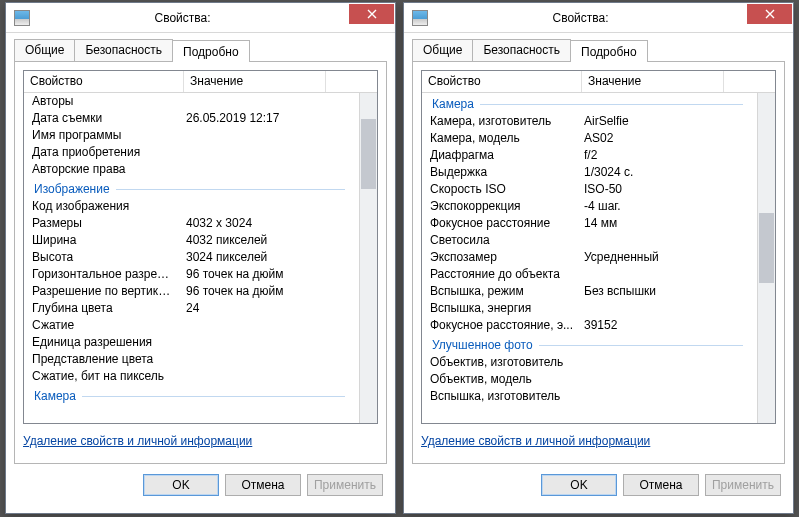 The width and height of the screenshot is (799, 517). What do you see at coordinates (586, 380) in the screenshot?
I see `property-row: Объектив, модель` at bounding box center [586, 380].